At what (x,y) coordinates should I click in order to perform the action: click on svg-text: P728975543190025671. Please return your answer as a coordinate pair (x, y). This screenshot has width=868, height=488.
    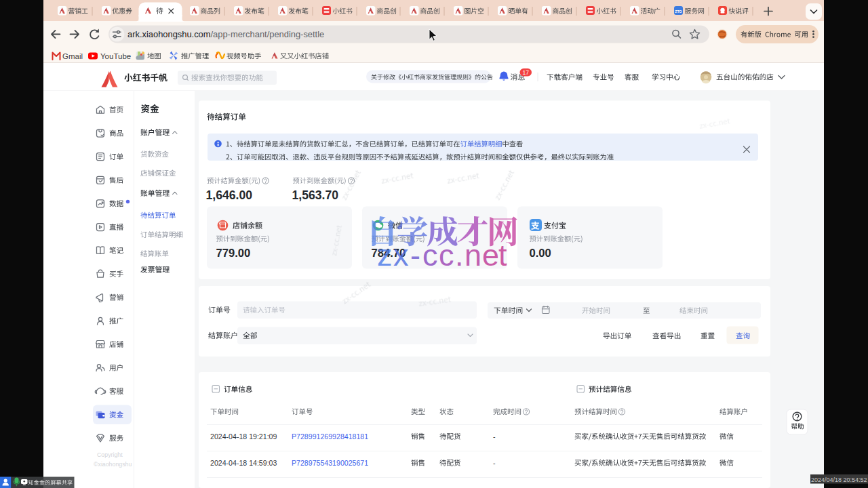
    Looking at the image, I should click on (330, 463).